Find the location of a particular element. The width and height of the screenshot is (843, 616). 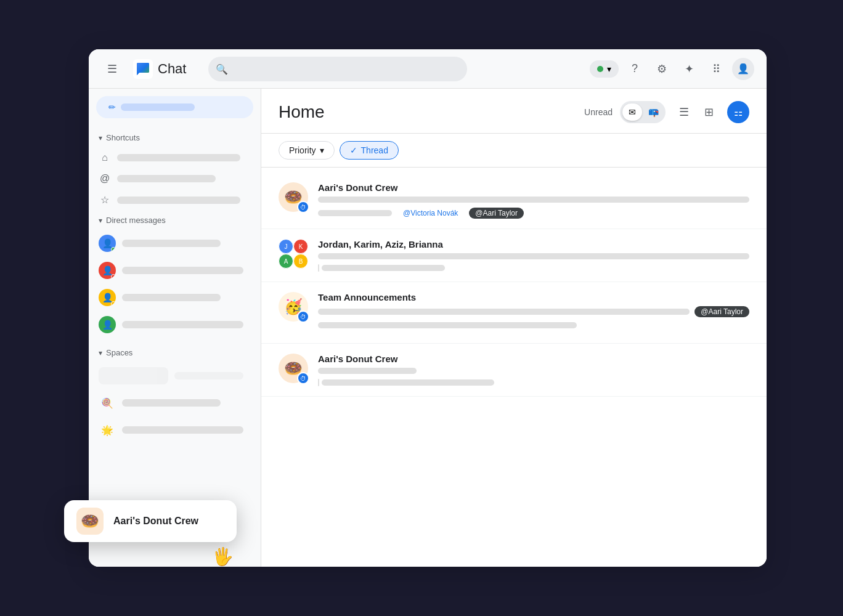

space-item-3: 🌟 is located at coordinates (171, 430).